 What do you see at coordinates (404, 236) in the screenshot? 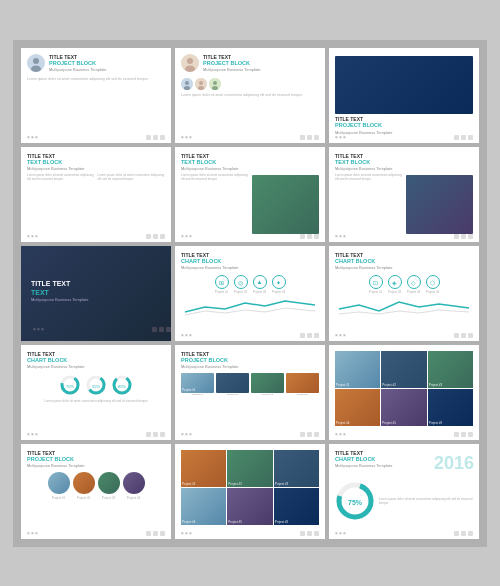
I see `slide-6-footer: ▣ ▣ ▣` at bounding box center [404, 236].